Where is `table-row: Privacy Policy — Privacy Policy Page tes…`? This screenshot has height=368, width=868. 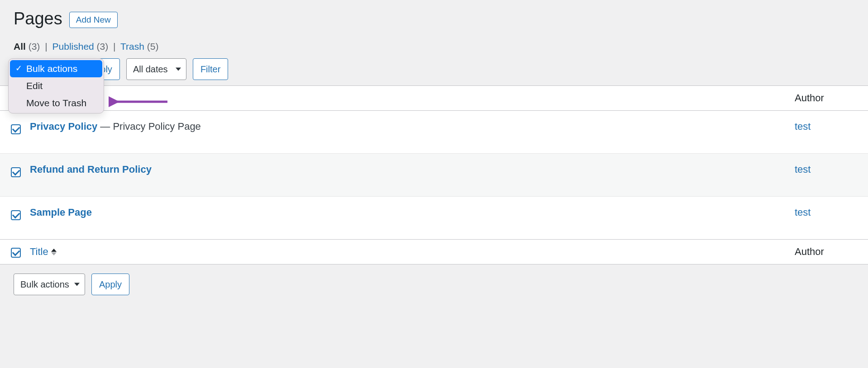
table-row: Privacy Policy — Privacy Policy Page tes… is located at coordinates (434, 132).